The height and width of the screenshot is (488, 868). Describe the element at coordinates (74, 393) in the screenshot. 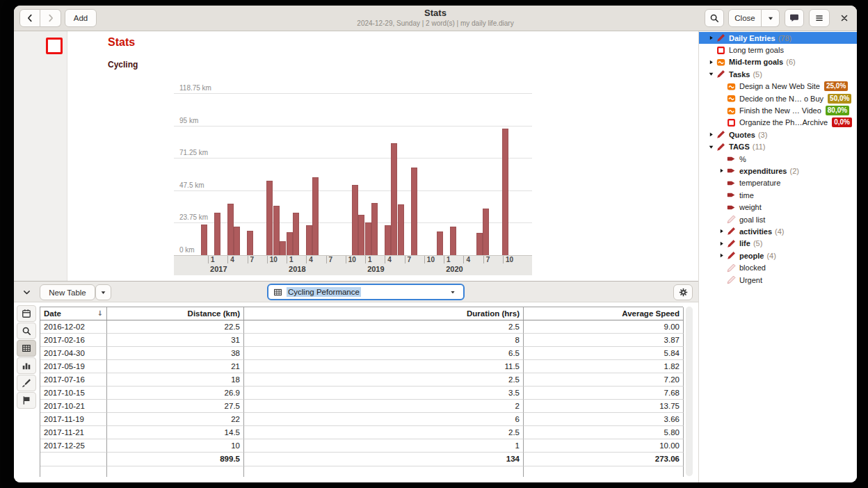

I see `table-cell: 2017-10-15` at that location.